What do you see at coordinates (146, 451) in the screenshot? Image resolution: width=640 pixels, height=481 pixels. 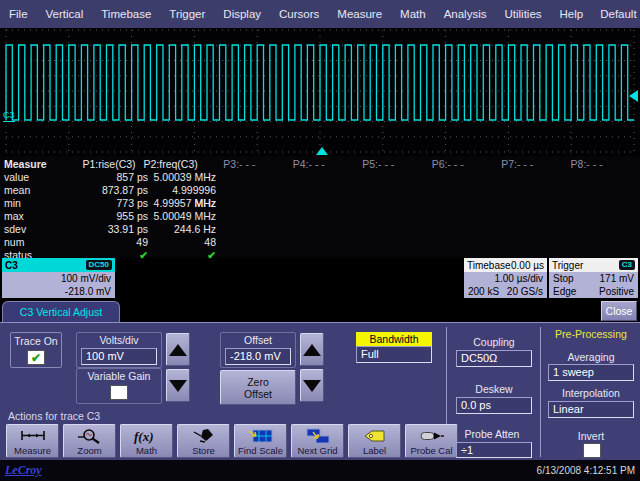 I see `tool-button-label: Math` at bounding box center [146, 451].